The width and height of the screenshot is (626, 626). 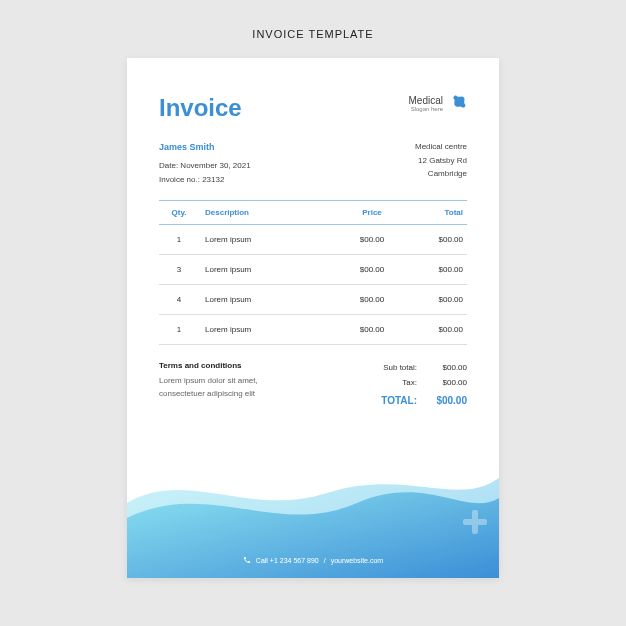 I want to click on company-city: Cambridge, so click(x=441, y=174).